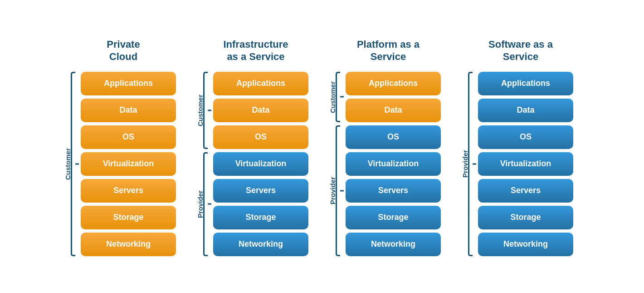  What do you see at coordinates (261, 164) in the screenshot?
I see `tile-iaas-1-0: Virtualization` at bounding box center [261, 164].